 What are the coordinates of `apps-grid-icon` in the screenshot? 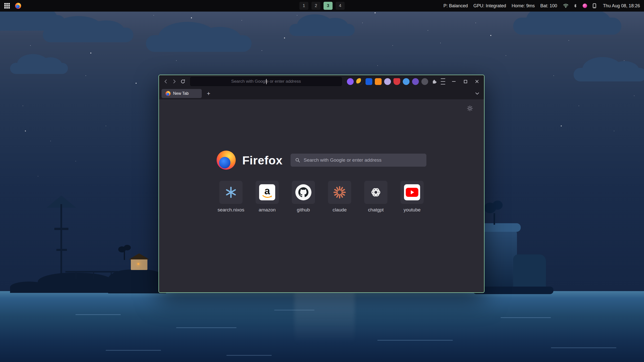 It's located at (5, 4).